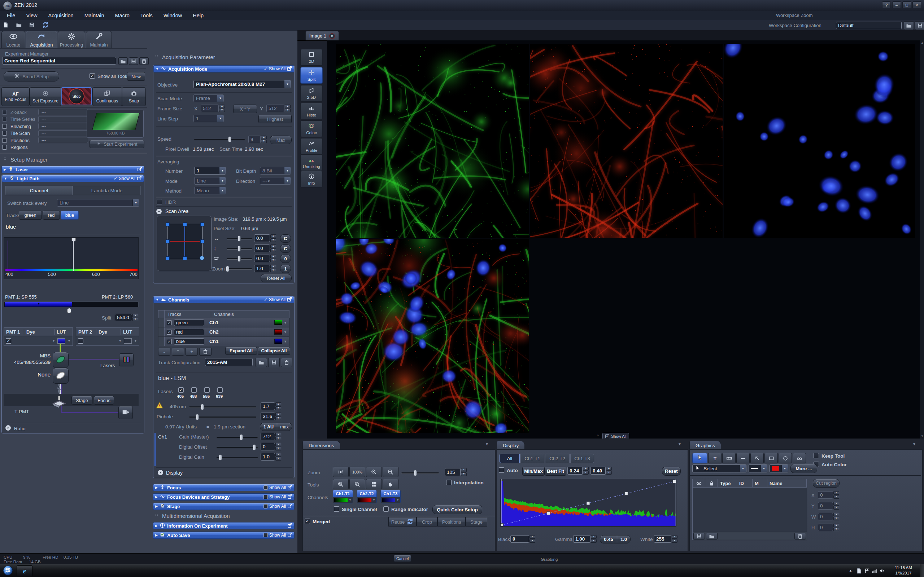  What do you see at coordinates (758, 469) in the screenshot?
I see `line-style-combo: ▼` at bounding box center [758, 469].